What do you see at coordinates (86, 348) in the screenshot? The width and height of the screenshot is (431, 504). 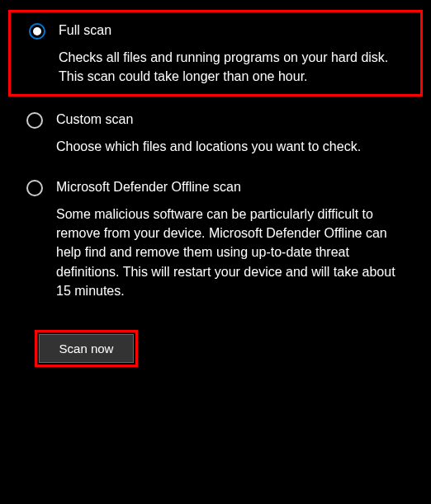 I see `scan-now-button: Scan now` at bounding box center [86, 348].